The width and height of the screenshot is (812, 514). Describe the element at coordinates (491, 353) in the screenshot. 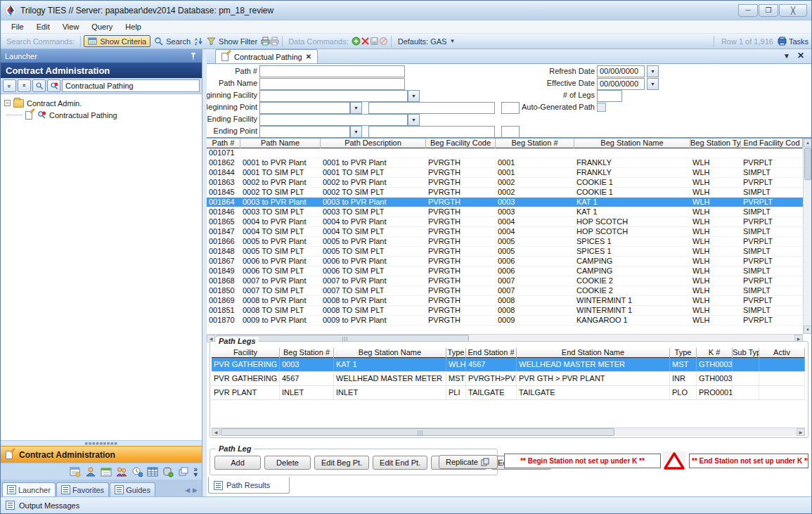

I see `column-header: End Station #` at that location.